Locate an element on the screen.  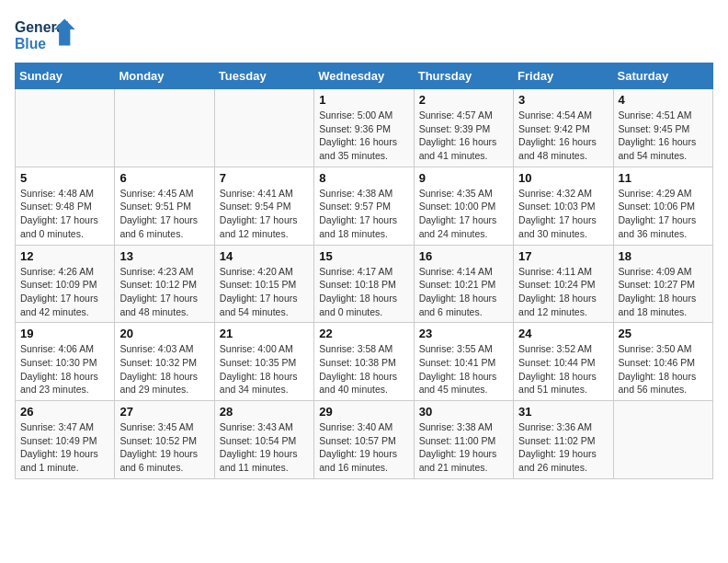
day-info: Sunrise: 4:32 AM Sunset: 10:03 PM Daylig… is located at coordinates (563, 213).